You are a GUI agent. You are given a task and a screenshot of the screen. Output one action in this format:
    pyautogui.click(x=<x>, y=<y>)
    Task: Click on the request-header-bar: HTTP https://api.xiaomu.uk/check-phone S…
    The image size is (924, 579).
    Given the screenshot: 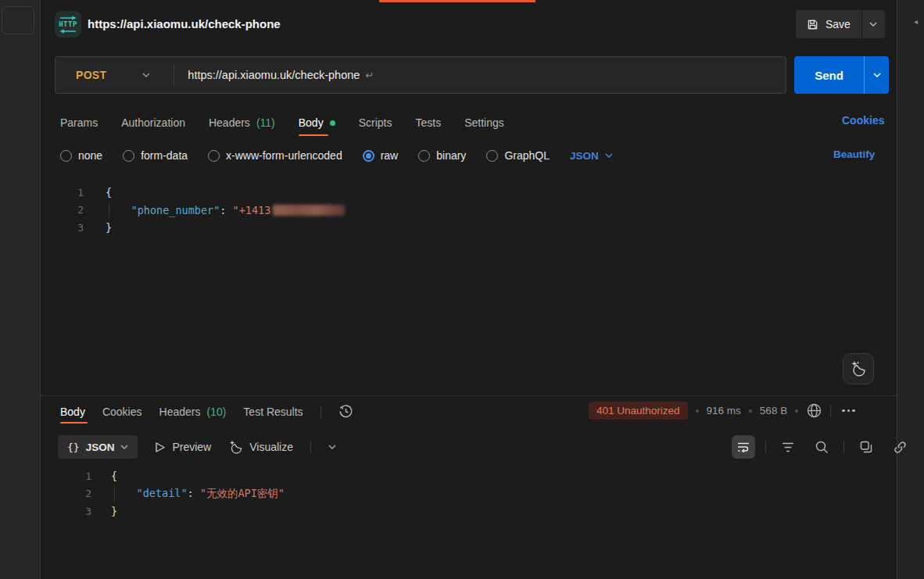 What is the action you would take?
    pyautogui.click(x=469, y=24)
    